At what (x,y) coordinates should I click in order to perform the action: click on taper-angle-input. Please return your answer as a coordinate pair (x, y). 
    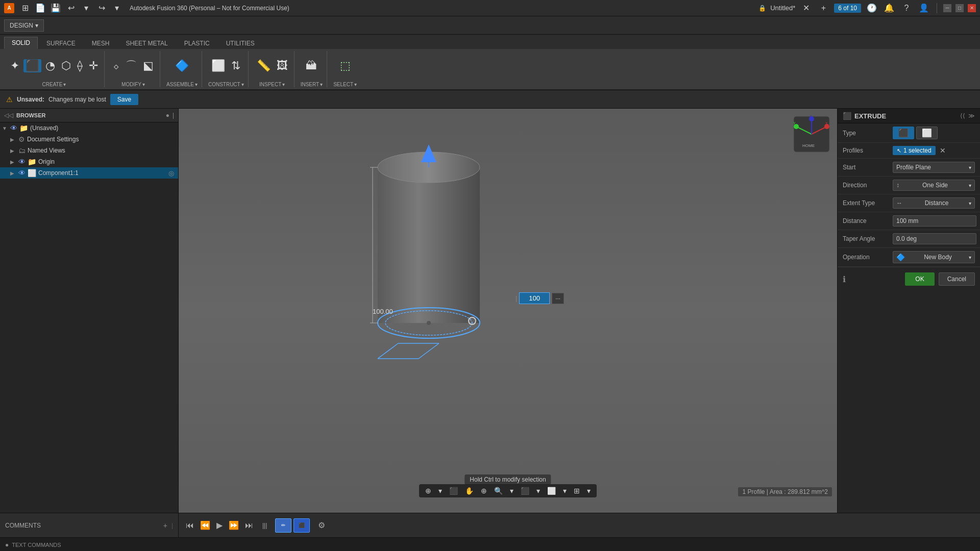
    Looking at the image, I should click on (935, 239).